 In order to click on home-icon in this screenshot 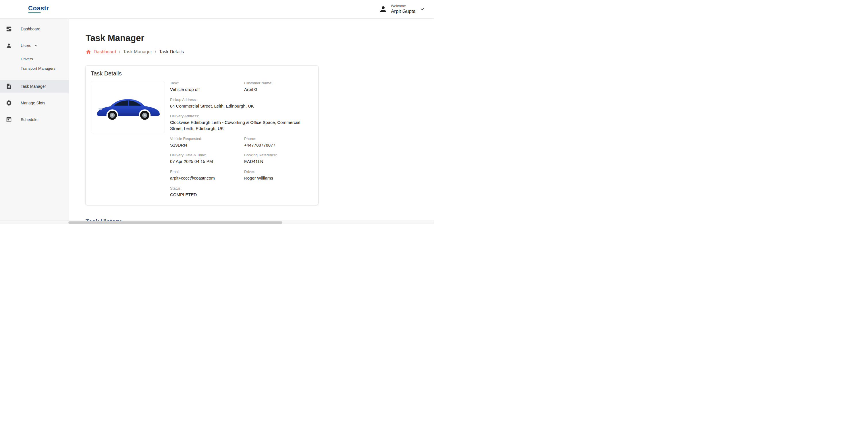, I will do `click(88, 52)`.